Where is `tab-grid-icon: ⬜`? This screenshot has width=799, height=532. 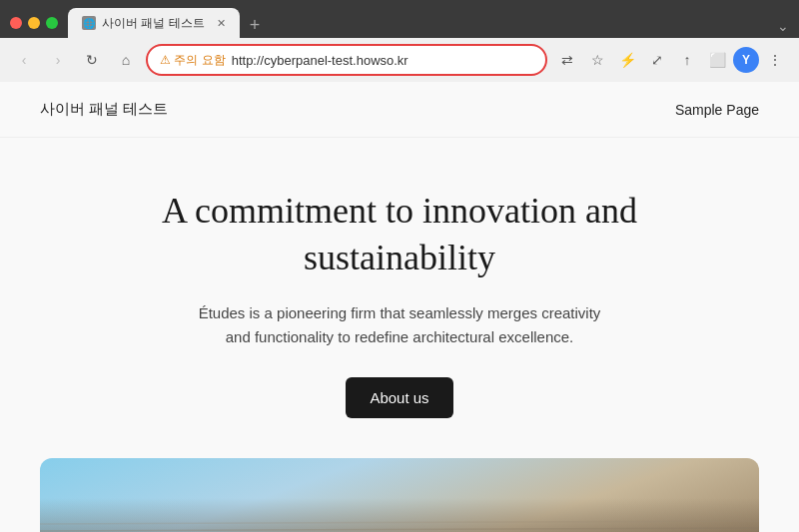
tab-grid-icon: ⬜ is located at coordinates (717, 60).